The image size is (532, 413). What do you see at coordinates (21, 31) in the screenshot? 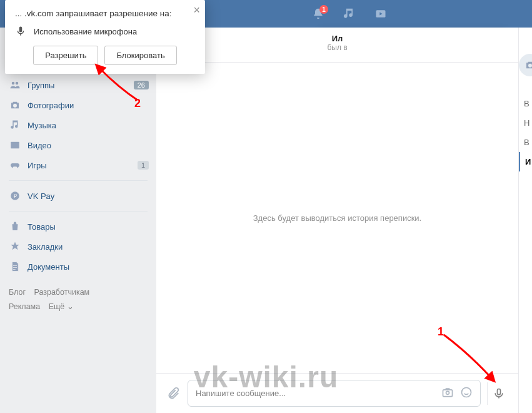
I see `microphone-icon` at bounding box center [21, 31].